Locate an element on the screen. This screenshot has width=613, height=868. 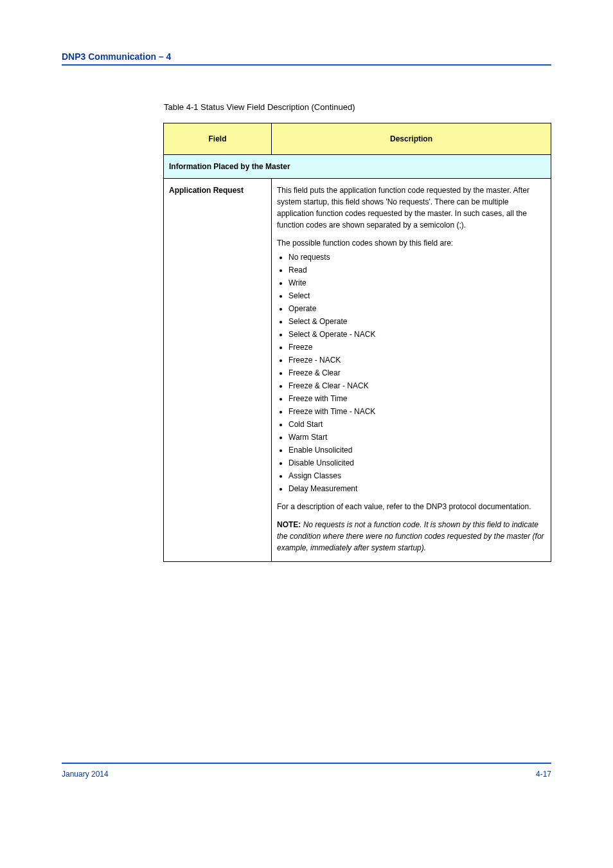
list-item: Enable Unsolicited is located at coordinates (417, 450).